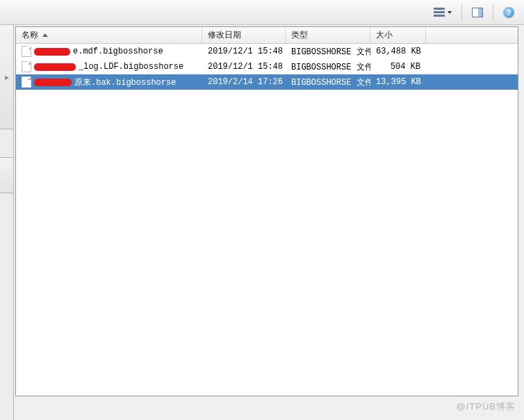 This screenshot has width=524, height=420. Describe the element at coordinates (472, 35) in the screenshot. I see `column-header-extra` at that location.